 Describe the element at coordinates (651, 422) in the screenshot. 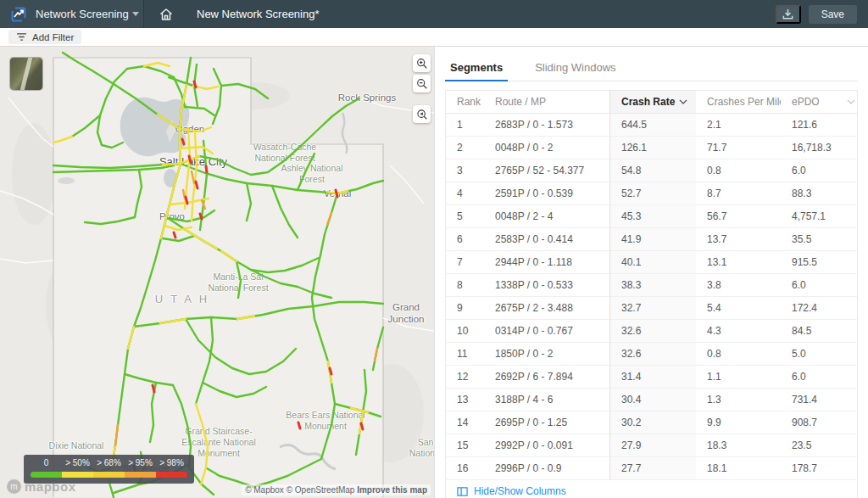

I see `table-row: 142695P / 0 - 1.2530.29.9908.7` at that location.